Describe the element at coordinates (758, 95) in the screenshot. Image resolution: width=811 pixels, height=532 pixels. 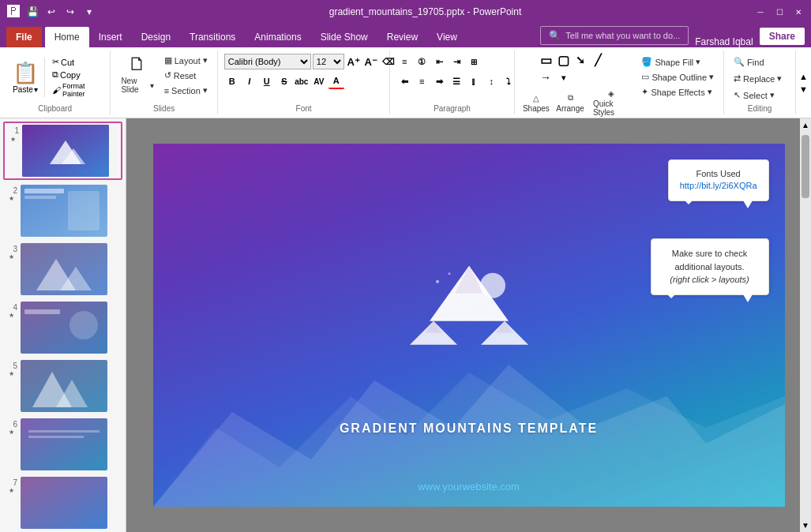
I see `select-button: ↖ Select ▾` at that location.